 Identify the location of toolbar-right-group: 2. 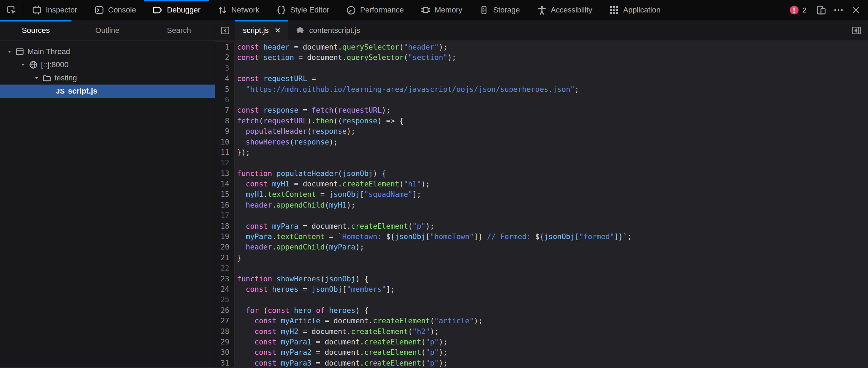
(826, 10).